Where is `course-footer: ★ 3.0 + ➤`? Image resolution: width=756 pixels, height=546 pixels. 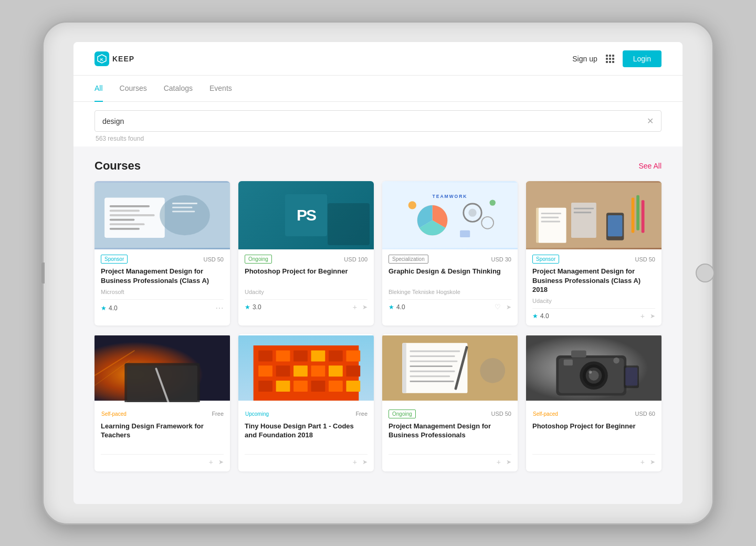
course-footer: ★ 3.0 + ➤ is located at coordinates (306, 306).